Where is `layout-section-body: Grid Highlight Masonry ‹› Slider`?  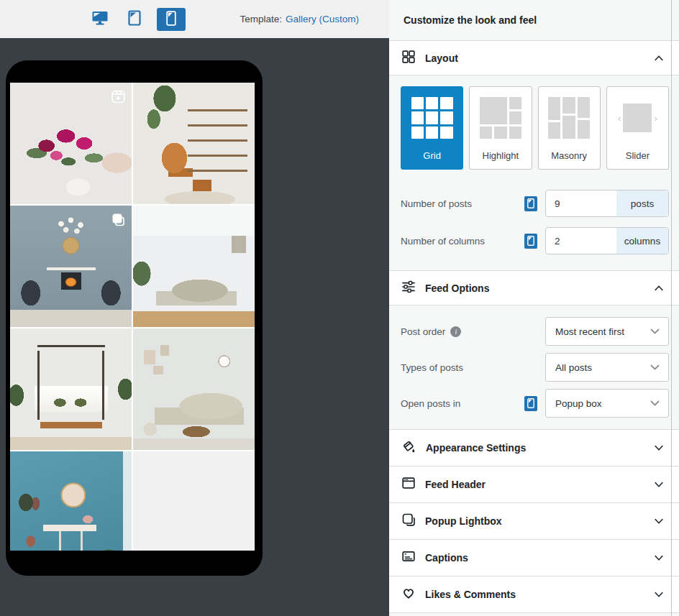
layout-section-body: Grid Highlight Masonry ‹› Slider is located at coordinates (534, 173).